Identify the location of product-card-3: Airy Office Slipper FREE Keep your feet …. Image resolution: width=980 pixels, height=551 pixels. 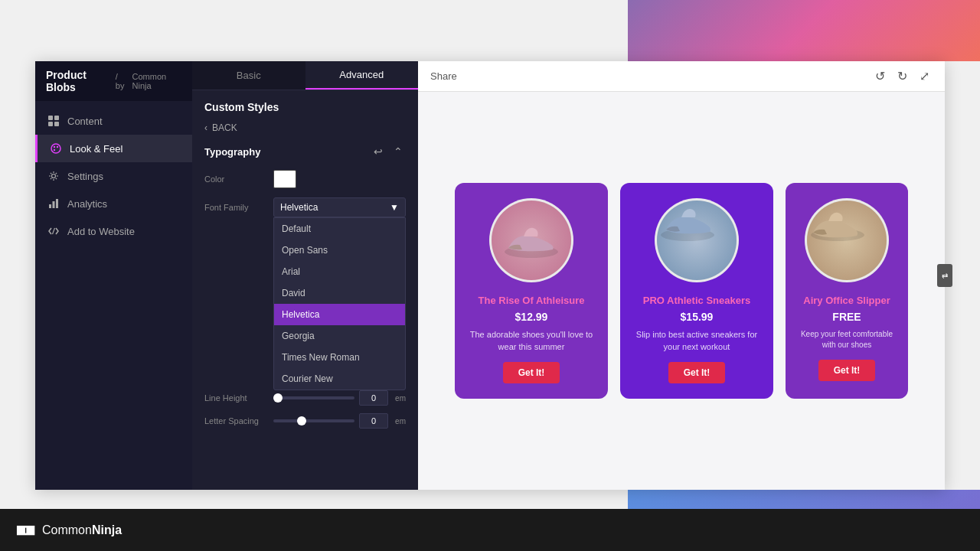
(847, 291).